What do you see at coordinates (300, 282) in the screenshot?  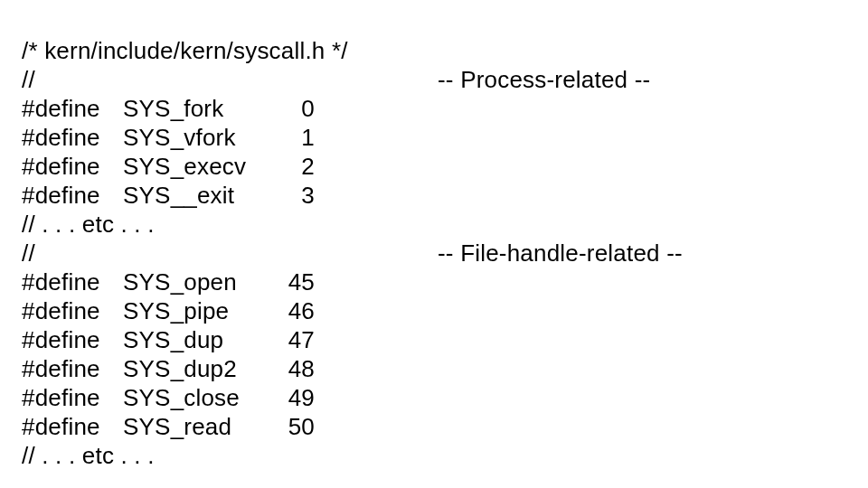 I see `define-value: 45` at bounding box center [300, 282].